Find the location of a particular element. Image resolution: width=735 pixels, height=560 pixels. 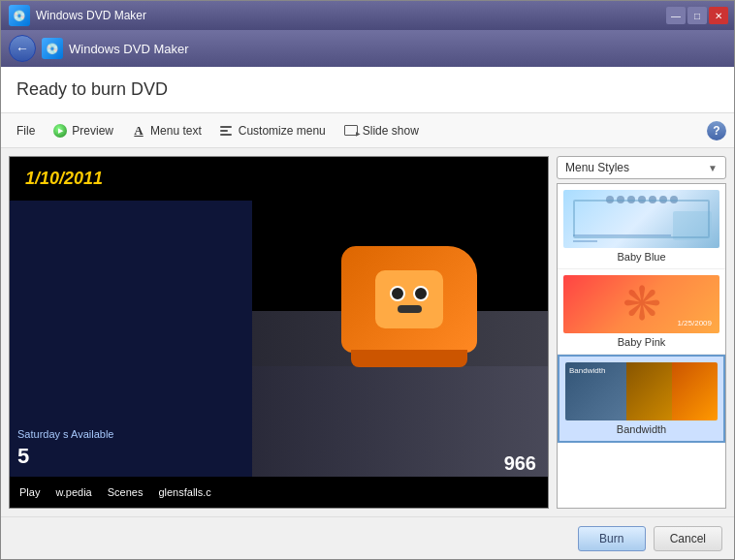

video-play-item: Play is located at coordinates (29, 492).